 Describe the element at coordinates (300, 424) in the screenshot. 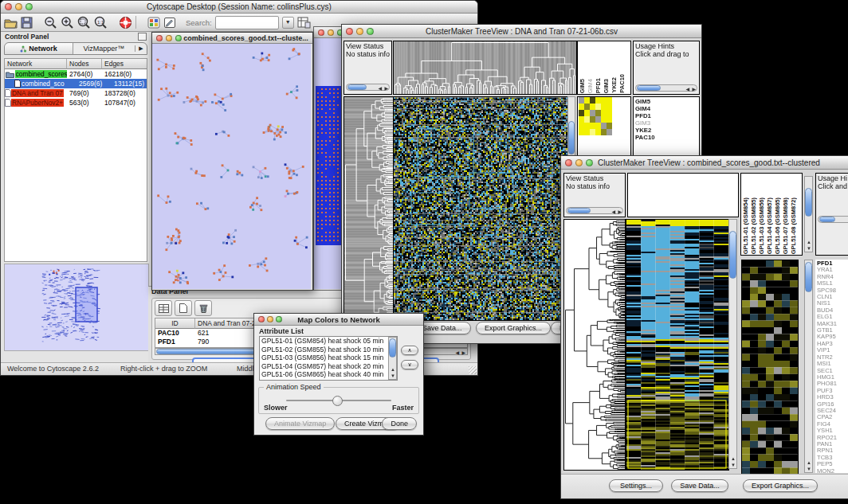

I see `animate-vizmap-button: Animate Vizmap` at that location.